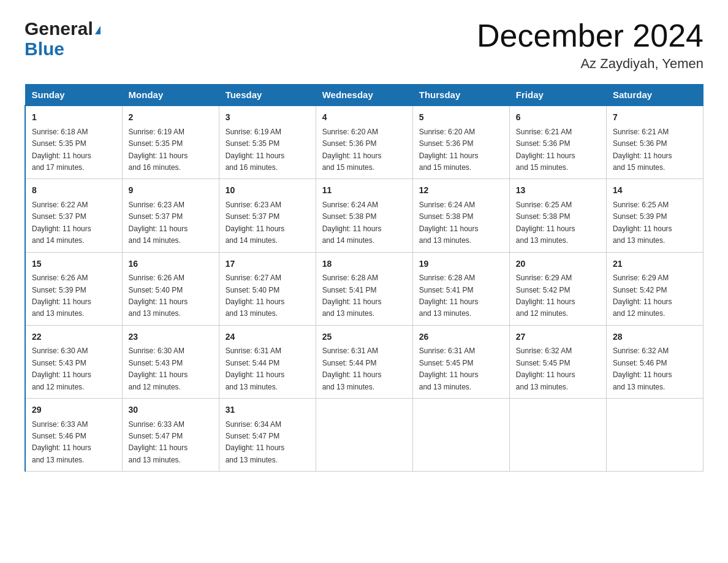 This screenshot has width=728, height=563. What do you see at coordinates (63, 39) in the screenshot?
I see `logo: General Blue` at bounding box center [63, 39].